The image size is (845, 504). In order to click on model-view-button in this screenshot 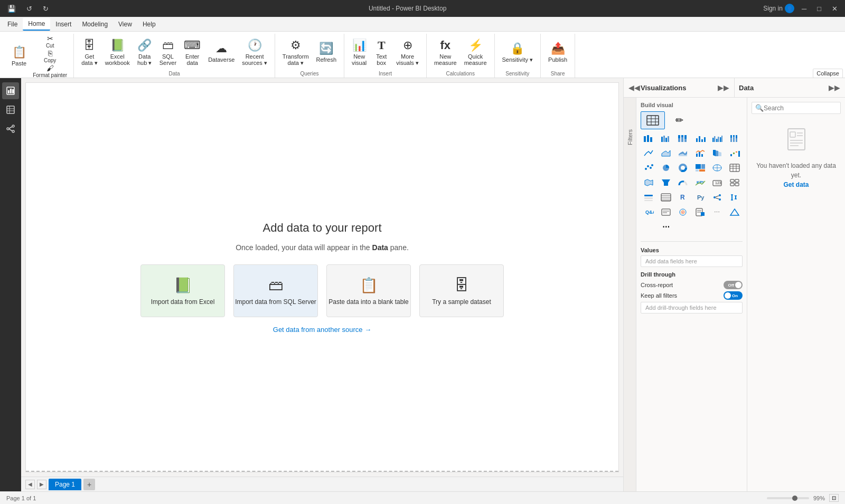, I will do `click(11, 129)`.